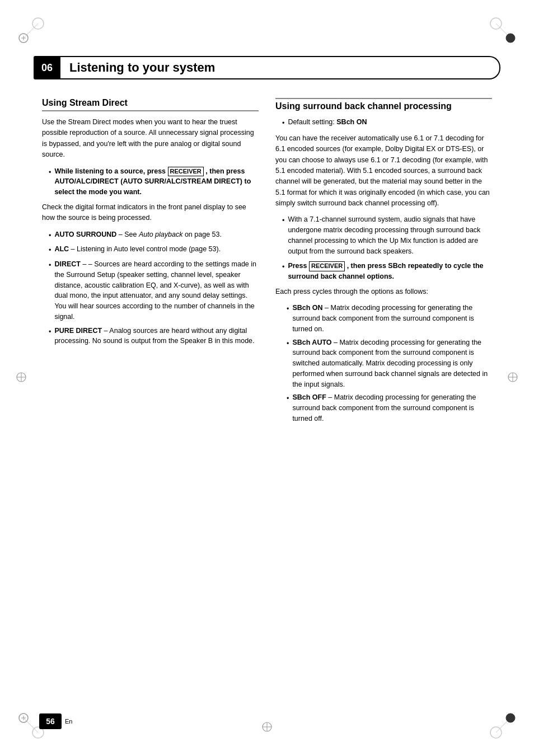 The image size is (534, 756). Describe the element at coordinates (503, 725) in the screenshot. I see `corner-decoration-br` at that location.